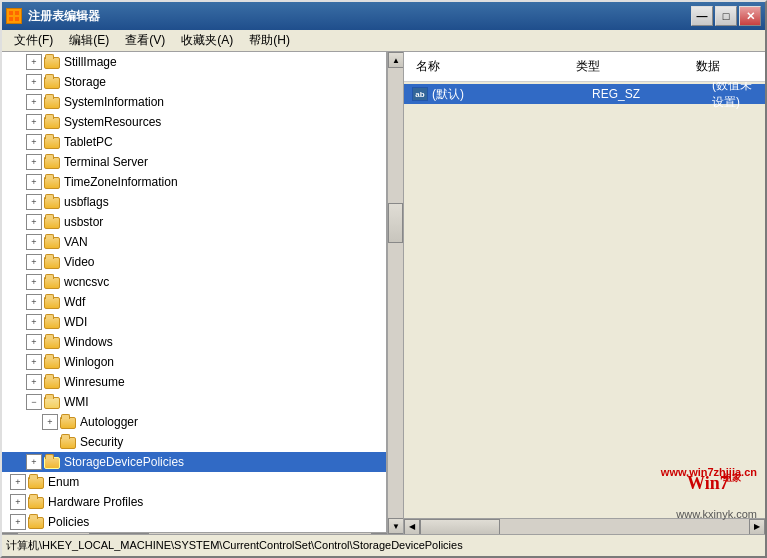 Image resolution: width=767 pixels, height=558 pixels. I want to click on reg-scroll-right-btn: ▶, so click(757, 527).